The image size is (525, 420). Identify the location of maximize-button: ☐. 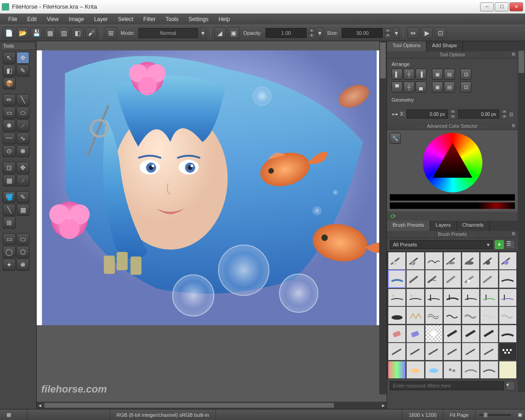
(502, 7).